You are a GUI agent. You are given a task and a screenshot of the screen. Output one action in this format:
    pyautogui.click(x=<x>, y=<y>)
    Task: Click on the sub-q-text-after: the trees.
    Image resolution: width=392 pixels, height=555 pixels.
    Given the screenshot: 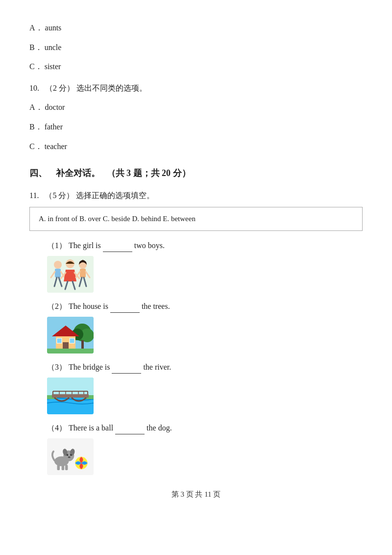 What is the action you would take?
    pyautogui.click(x=156, y=306)
    